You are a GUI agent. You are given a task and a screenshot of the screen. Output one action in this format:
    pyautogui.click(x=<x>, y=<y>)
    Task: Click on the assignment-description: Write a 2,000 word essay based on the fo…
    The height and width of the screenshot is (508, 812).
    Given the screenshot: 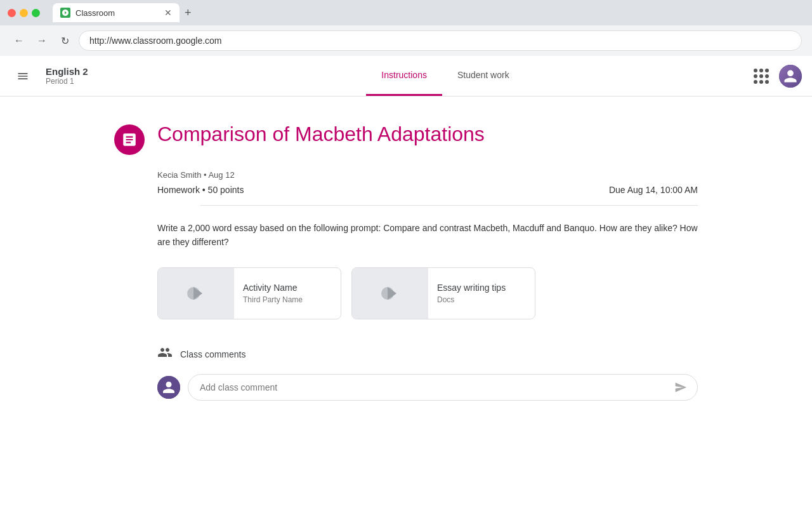 What is the action you would take?
    pyautogui.click(x=406, y=235)
    